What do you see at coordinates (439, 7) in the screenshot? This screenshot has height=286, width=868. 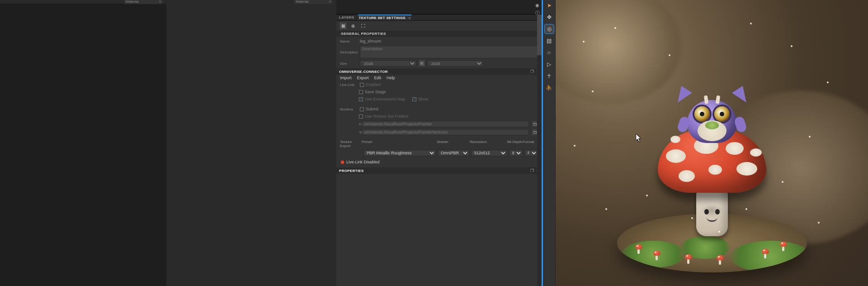 I see `mini-viewport: ◉ ⓘ` at bounding box center [439, 7].